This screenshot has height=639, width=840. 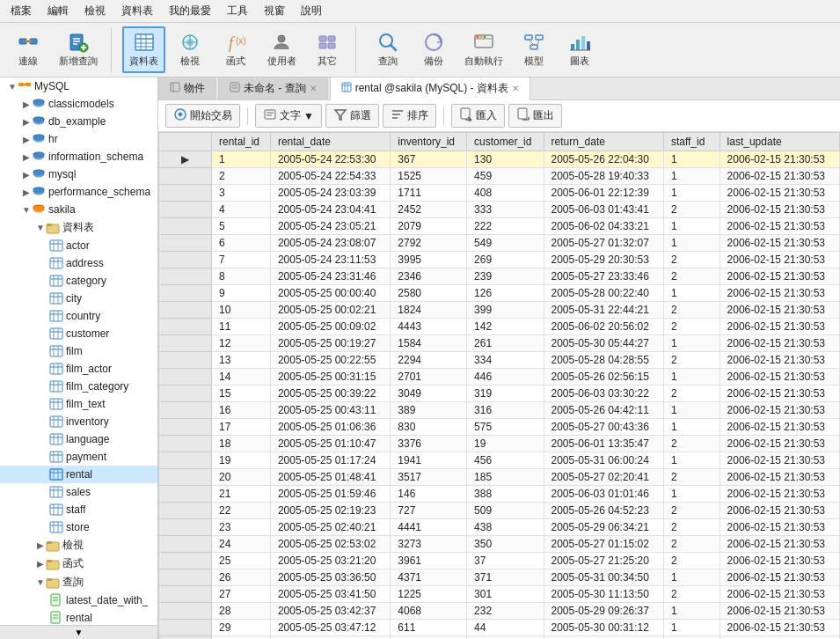 What do you see at coordinates (500, 595) in the screenshot?
I see `table-row: 272005-05-25 03:41:5012253012005-05-30 1…` at bounding box center [500, 595].